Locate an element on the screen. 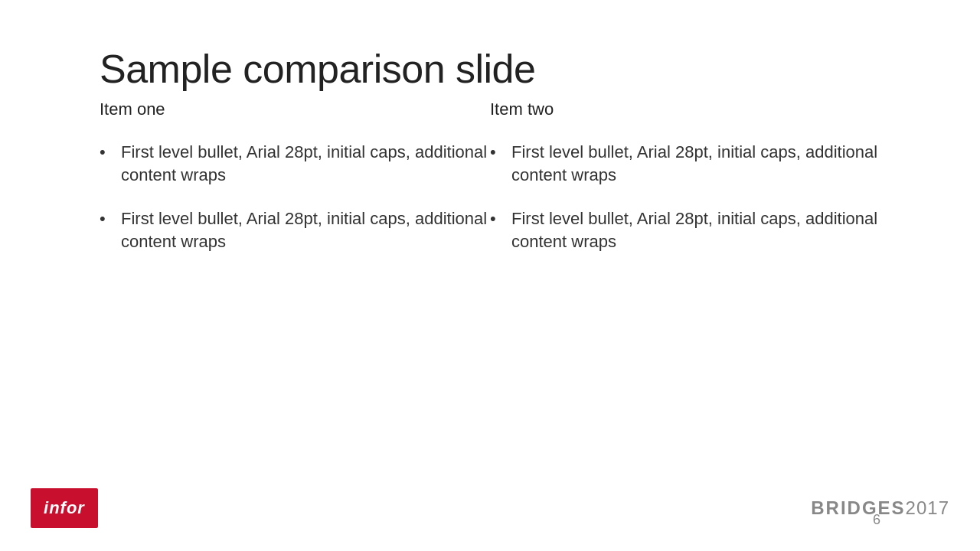 The height and width of the screenshot is (551, 980). infor-logo: infor is located at coordinates (64, 508).